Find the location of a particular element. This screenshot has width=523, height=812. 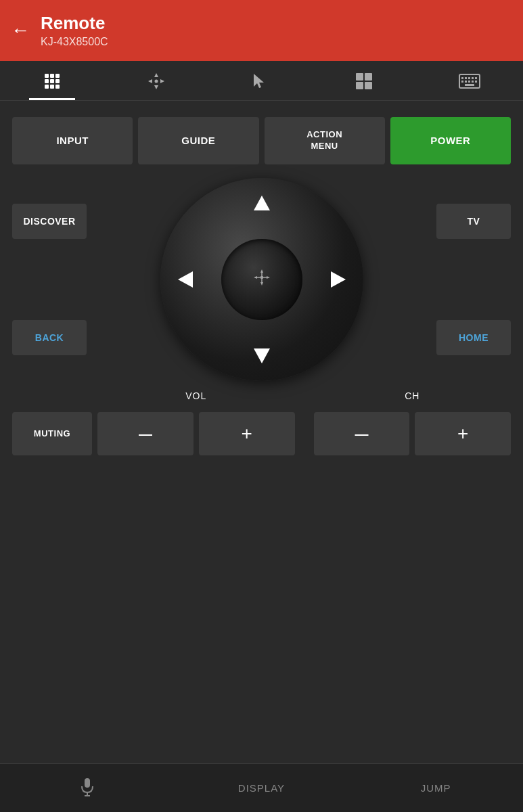

header-text: Remote KJ-43X8500C is located at coordinates (74, 30).